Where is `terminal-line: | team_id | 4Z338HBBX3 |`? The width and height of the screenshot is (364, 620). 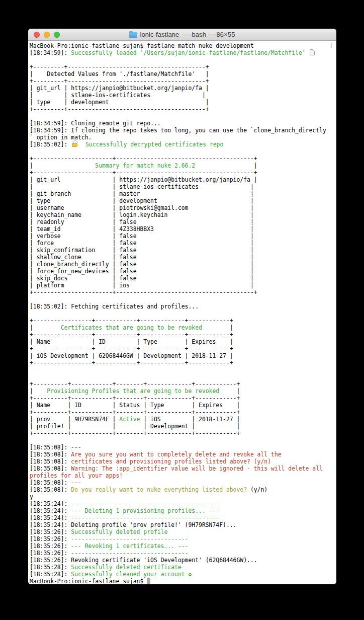 terminal-line: | team_id | 4Z338HBBX3 | is located at coordinates (183, 229).